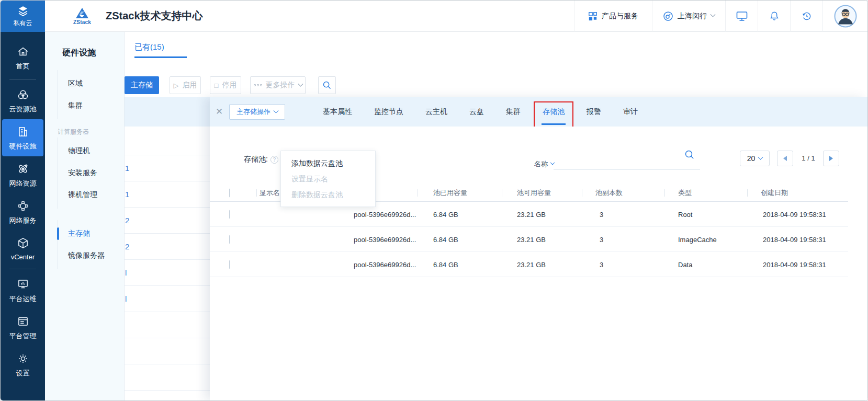 The width and height of the screenshot is (868, 401). What do you see at coordinates (689, 16) in the screenshot?
I see `region-selector: 上海闵行` at bounding box center [689, 16].